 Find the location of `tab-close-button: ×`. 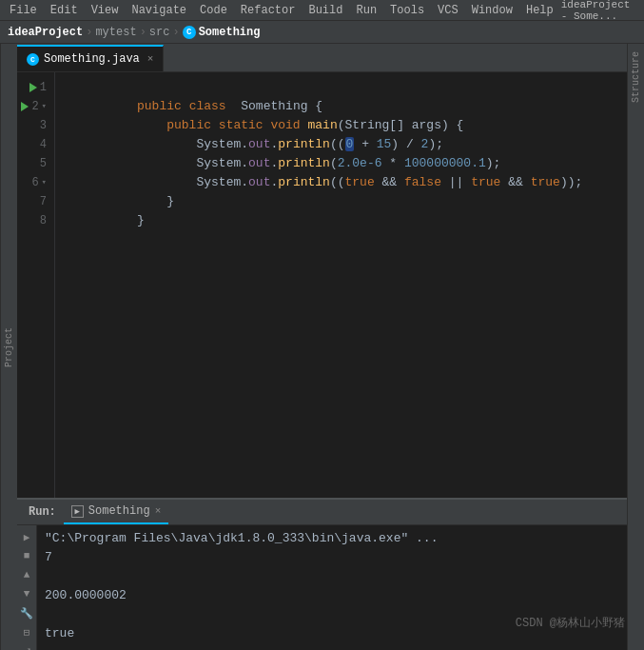

tab-close-button: × is located at coordinates (150, 59).